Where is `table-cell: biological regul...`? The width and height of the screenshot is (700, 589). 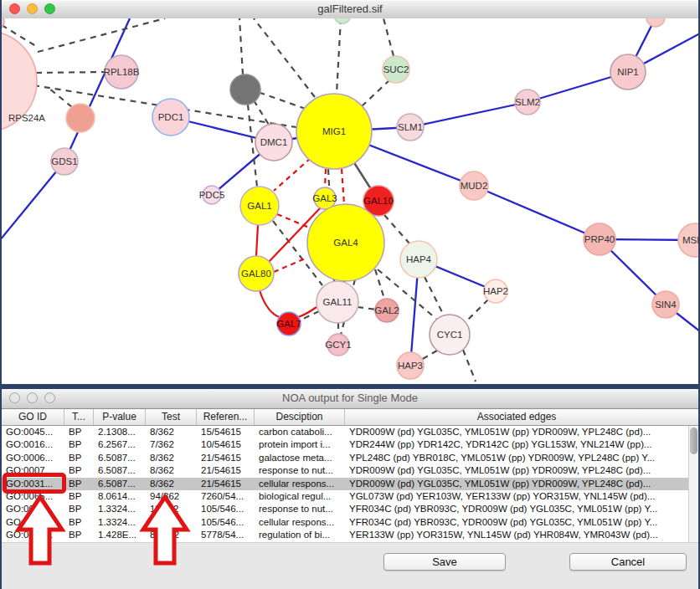 table-cell: biological regul... is located at coordinates (300, 497).